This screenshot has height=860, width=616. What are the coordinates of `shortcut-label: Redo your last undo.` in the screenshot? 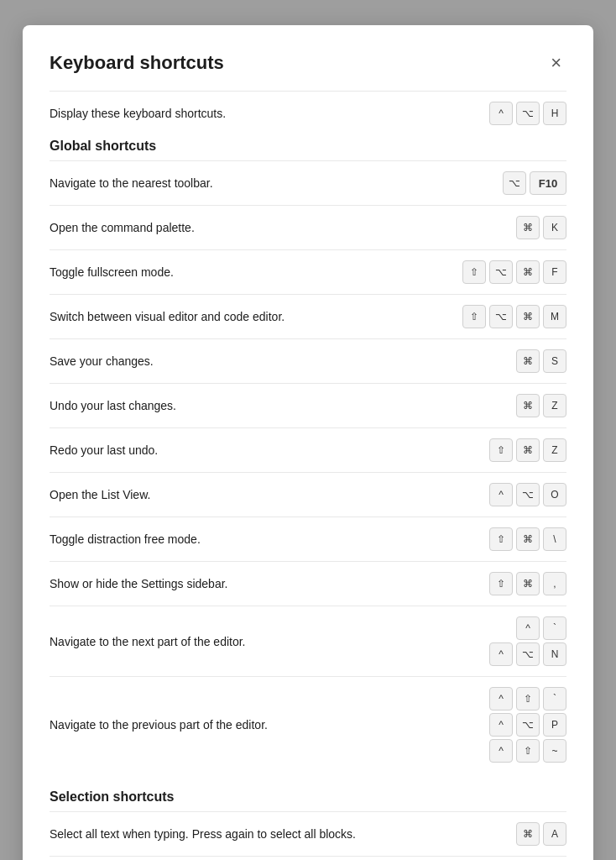 It's located at (269, 450).